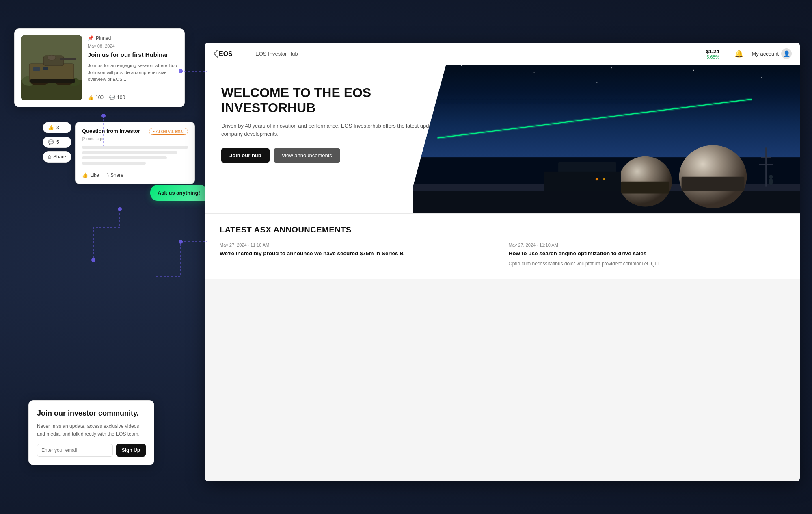  I want to click on comment-count-button: 💬 5, so click(57, 142).